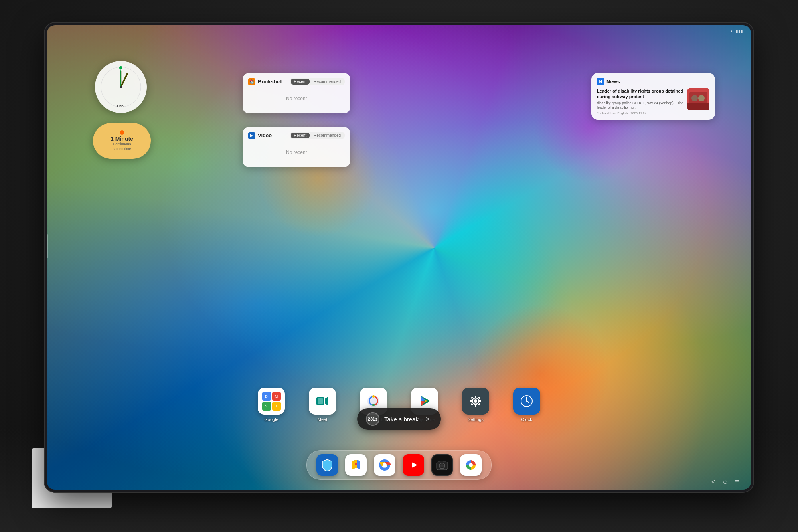 The image size is (798, 532). Describe the element at coordinates (322, 419) in the screenshot. I see `app-label-meet: Meet` at that location.